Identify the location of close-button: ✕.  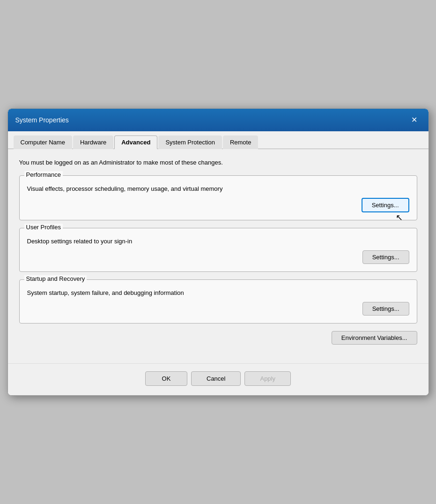
(414, 120).